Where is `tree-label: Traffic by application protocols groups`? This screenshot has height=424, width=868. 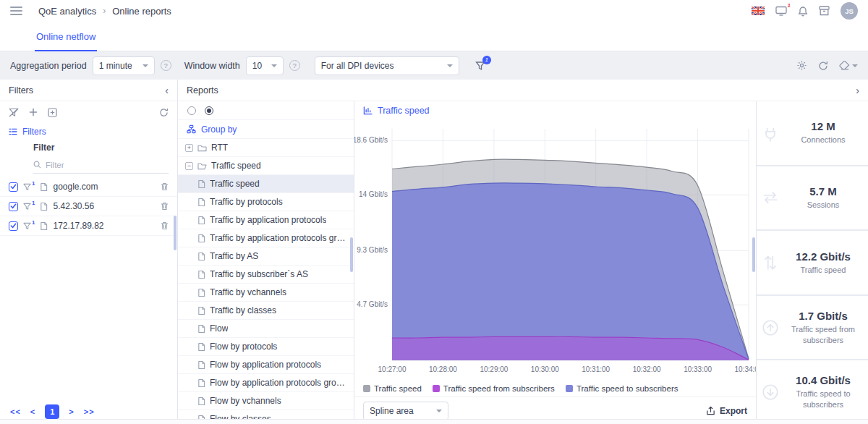
tree-label: Traffic by application protocols groups is located at coordinates (278, 238).